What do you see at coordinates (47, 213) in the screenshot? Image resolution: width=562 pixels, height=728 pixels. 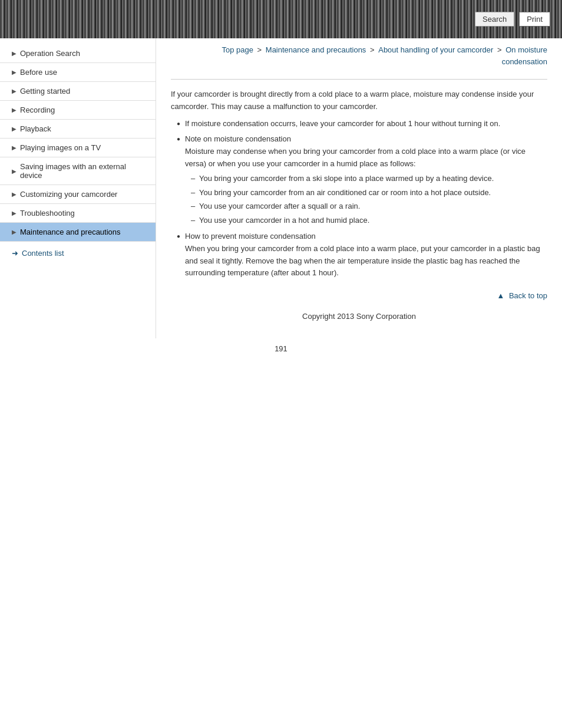 I see `sidebar-item-label: Troubleshooting` at bounding box center [47, 213].